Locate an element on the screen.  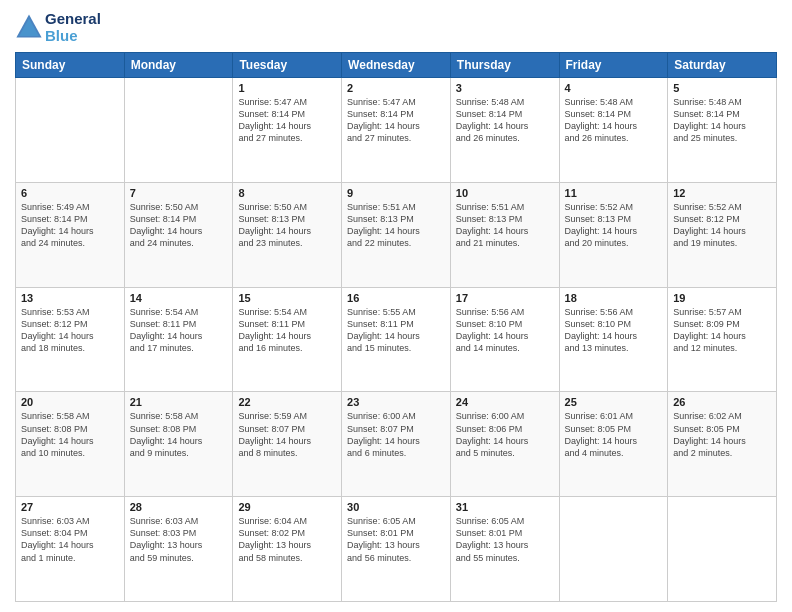
cell-content: Sunrise: 5:57 AM Sunset: 8:09 PM Dayligh… is located at coordinates (722, 330).